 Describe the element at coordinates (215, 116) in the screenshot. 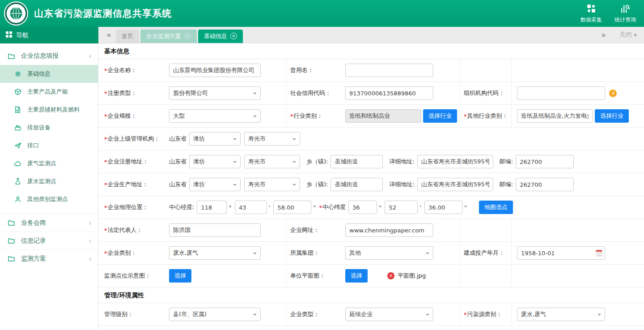

I see `scale-select: 大型` at that location.